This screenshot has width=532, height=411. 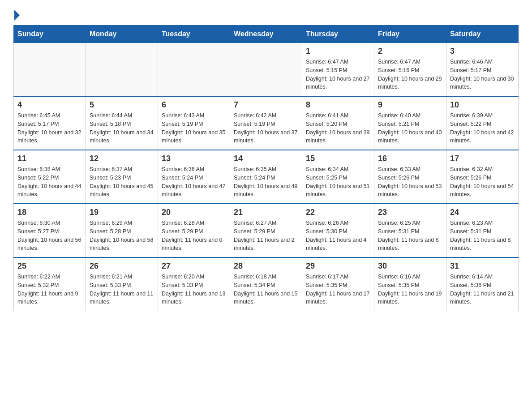 I want to click on day-info: Sunrise: 6:40 AMSunset: 5:21 PMDaylight:…, so click(x=410, y=128).